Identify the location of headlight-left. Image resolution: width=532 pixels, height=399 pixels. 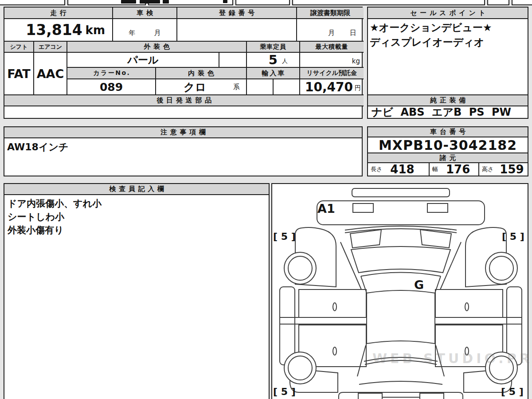
(366, 239).